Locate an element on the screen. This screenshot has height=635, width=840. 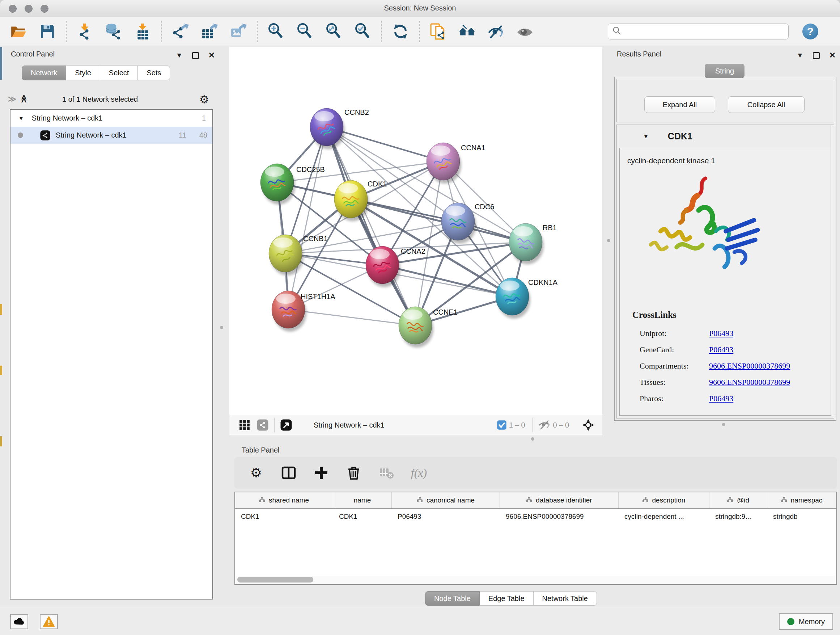
edge-CCNB2-CCNE1 is located at coordinates (371, 226).